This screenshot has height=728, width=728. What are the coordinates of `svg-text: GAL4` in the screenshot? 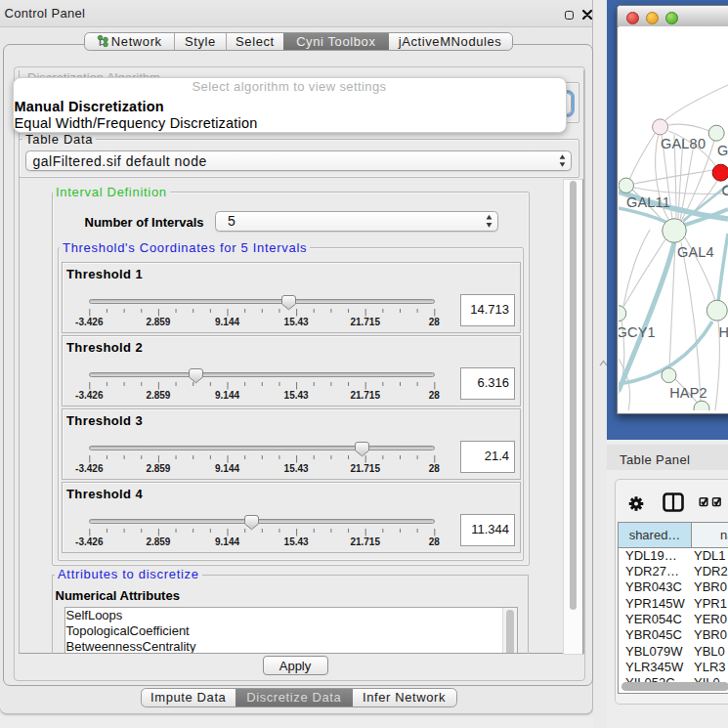 It's located at (696, 252).